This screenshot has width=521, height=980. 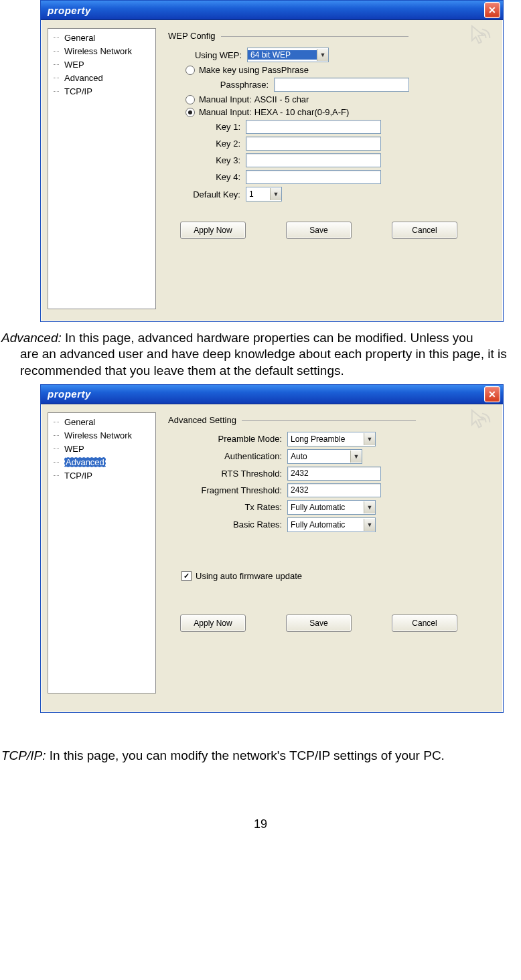 What do you see at coordinates (225, 99) in the screenshot?
I see `radio-ascii-label: Manual Input:` at bounding box center [225, 99].